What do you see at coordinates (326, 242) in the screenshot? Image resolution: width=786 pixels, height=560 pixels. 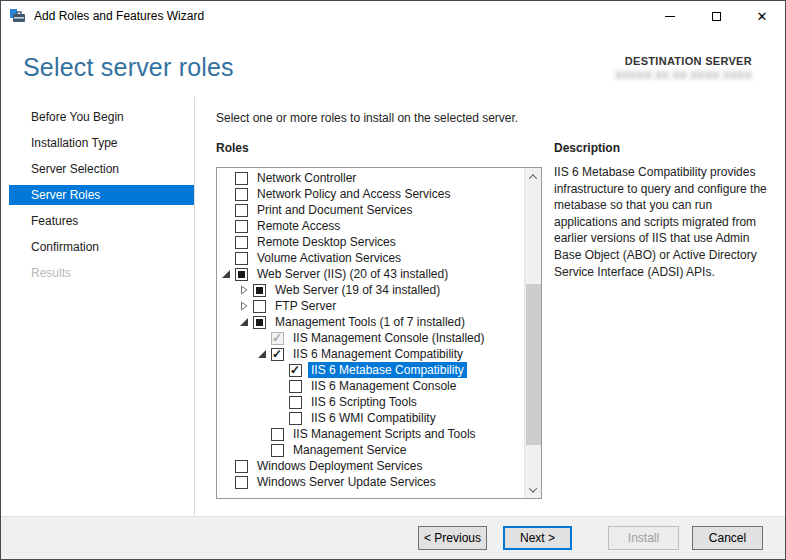 I see `tree-item-label: Remote Desktop Services` at bounding box center [326, 242].